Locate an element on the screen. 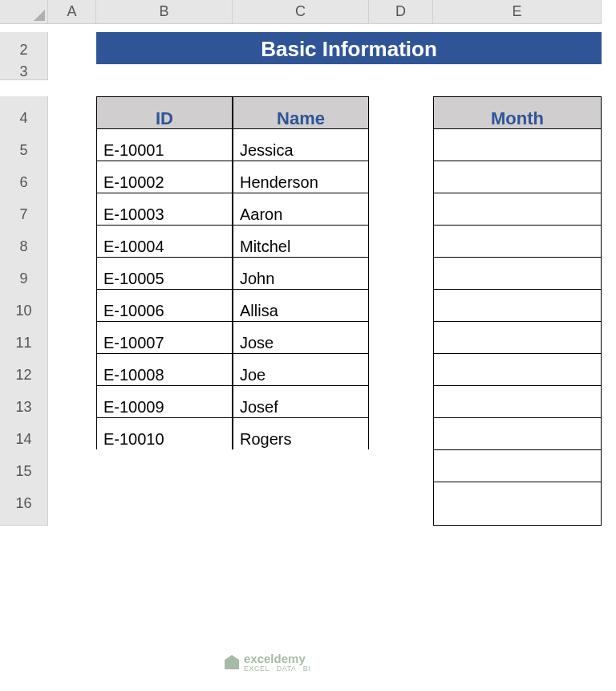 The width and height of the screenshot is (616, 691). col-header-b: B is located at coordinates (164, 12).